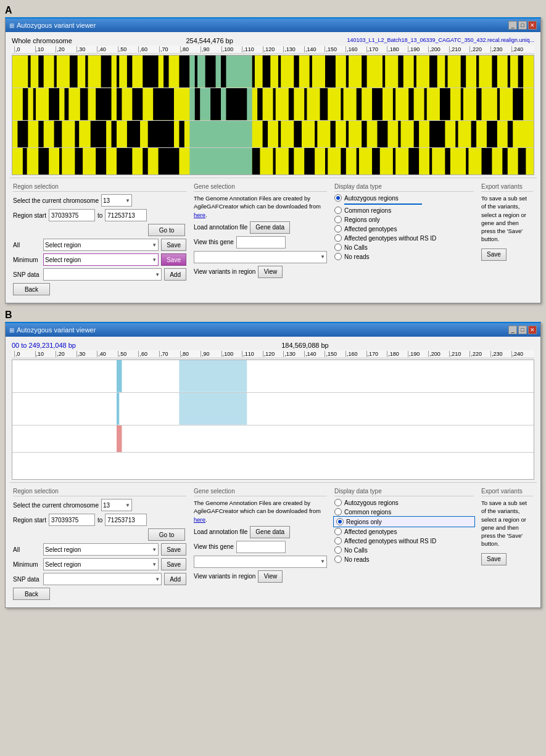 Image resolution: width=546 pixels, height=756 pixels. What do you see at coordinates (167, 535) in the screenshot?
I see `goto-btn-b: Go to` at bounding box center [167, 535].